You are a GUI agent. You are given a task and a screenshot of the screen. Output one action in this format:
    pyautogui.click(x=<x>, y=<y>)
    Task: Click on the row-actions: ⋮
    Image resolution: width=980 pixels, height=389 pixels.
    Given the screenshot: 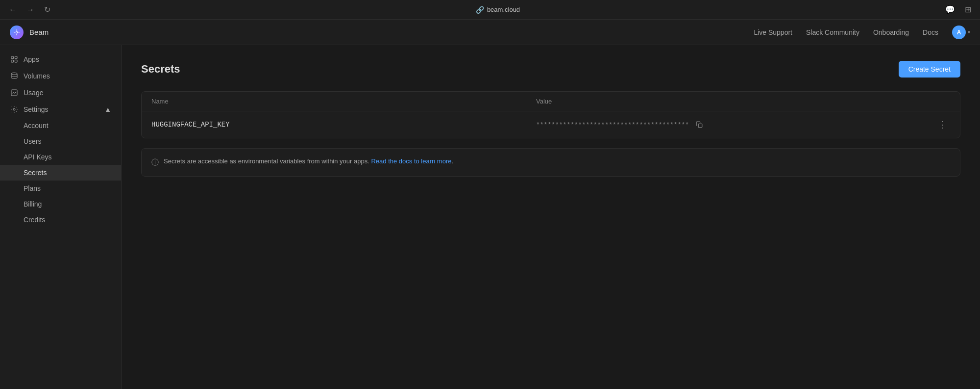 What is the action you would take?
    pyautogui.click(x=935, y=125)
    